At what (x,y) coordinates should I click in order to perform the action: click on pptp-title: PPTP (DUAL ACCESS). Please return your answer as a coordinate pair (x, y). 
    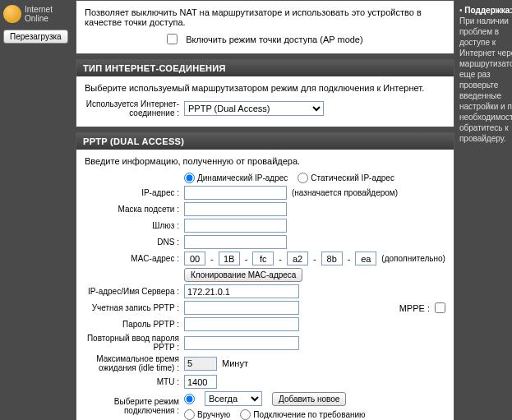
    Looking at the image, I should click on (265, 141).